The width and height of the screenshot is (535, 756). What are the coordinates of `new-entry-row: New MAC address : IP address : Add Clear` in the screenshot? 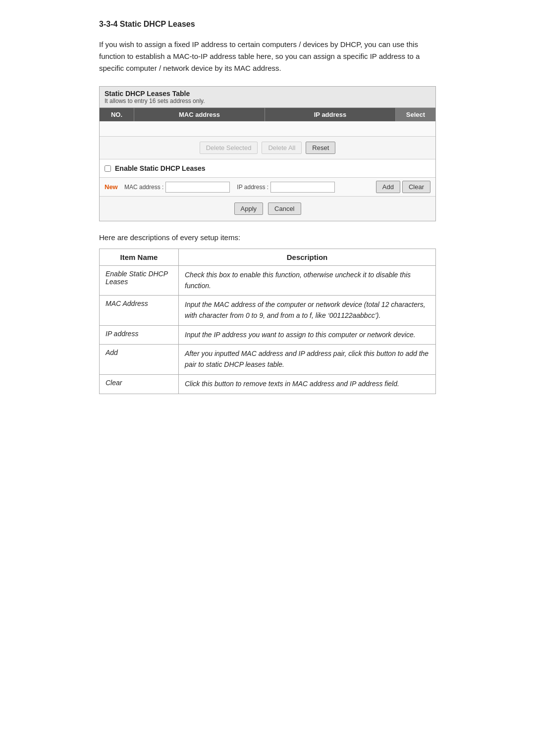 It's located at (268, 187).